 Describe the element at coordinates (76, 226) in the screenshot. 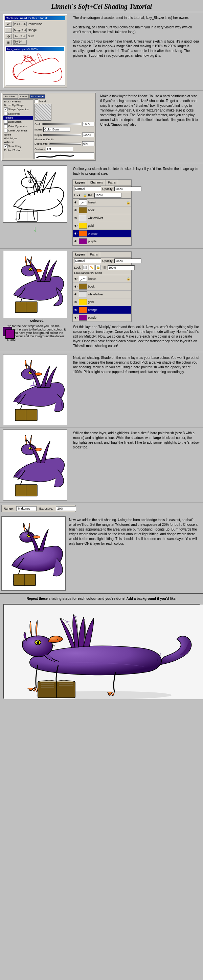

I see `layer-eye-gold: 👁` at that location.